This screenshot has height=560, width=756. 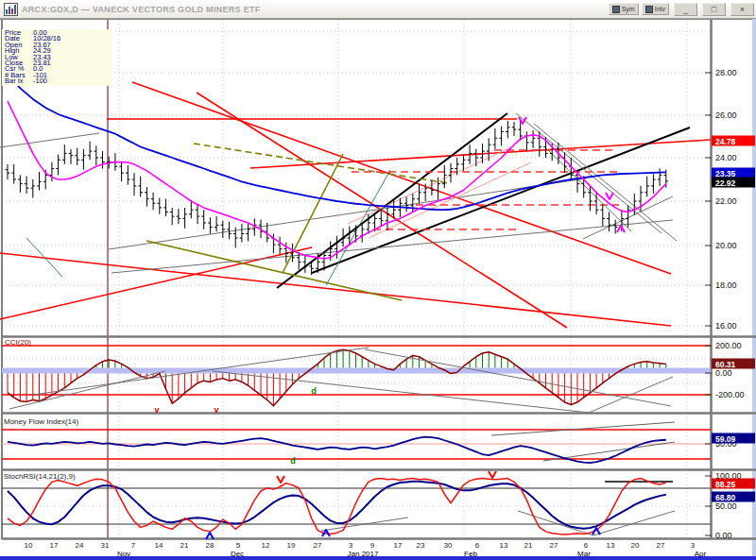 I want to click on svg-text: Jan 2017, so click(x=363, y=553).